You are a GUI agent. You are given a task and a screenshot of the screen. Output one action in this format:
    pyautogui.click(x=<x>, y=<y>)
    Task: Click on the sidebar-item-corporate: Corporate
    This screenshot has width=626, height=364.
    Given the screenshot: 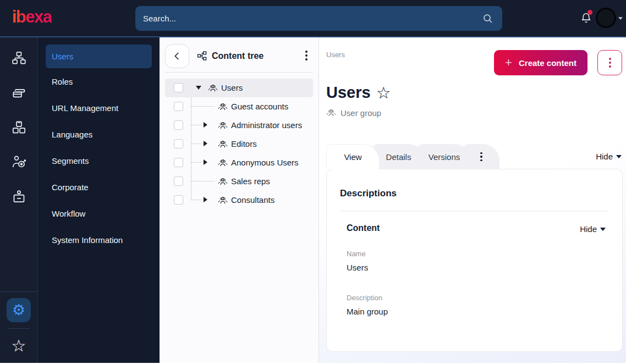 What is the action you would take?
    pyautogui.click(x=99, y=187)
    